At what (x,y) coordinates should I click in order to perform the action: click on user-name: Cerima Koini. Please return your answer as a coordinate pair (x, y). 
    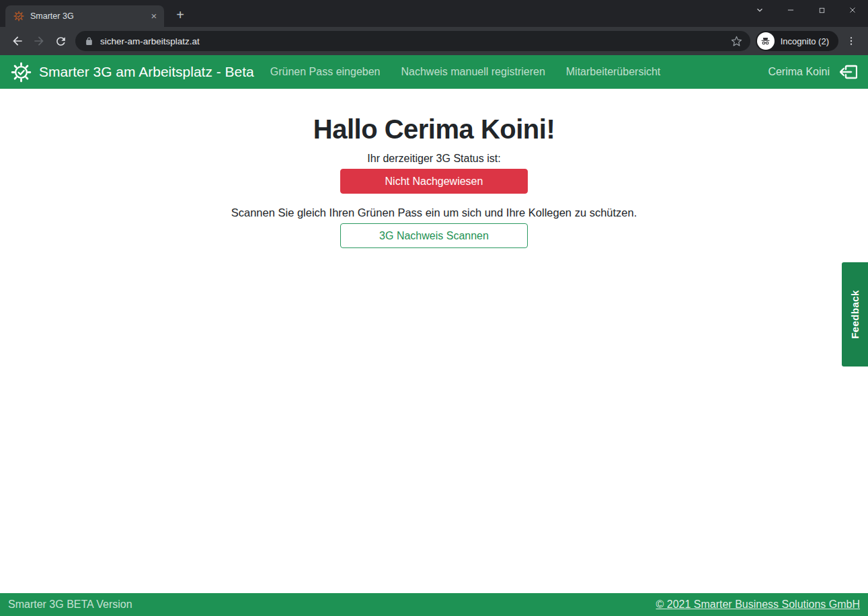
    Looking at the image, I should click on (799, 72).